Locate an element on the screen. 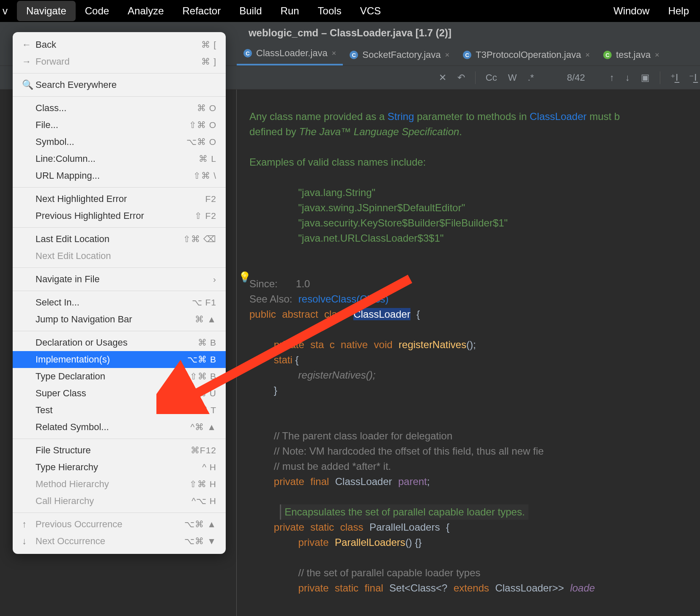 The width and height of the screenshot is (700, 616). menuitem-shortcut: ⇧⌘ O is located at coordinates (203, 125).